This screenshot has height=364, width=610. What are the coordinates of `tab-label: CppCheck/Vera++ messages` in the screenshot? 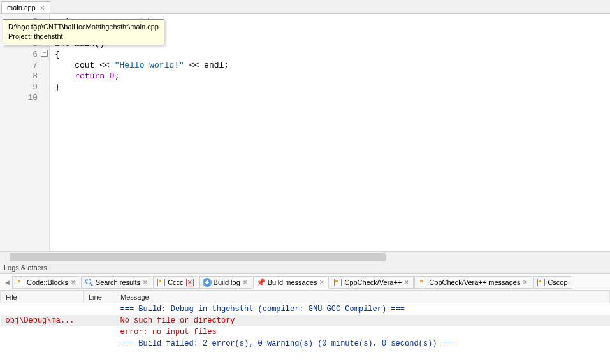 It's located at (474, 282).